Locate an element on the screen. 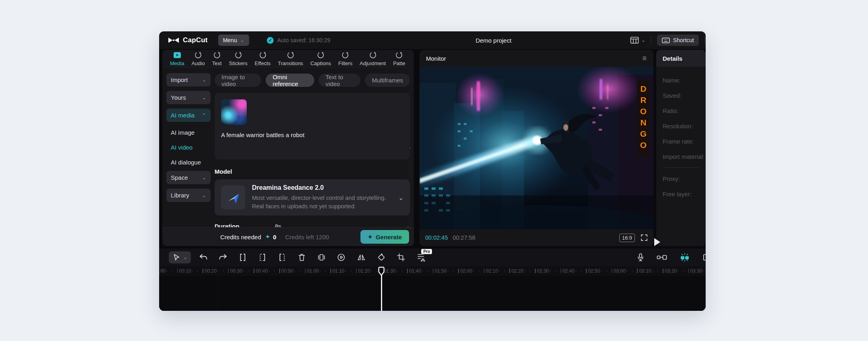  details-title: Details is located at coordinates (681, 58).